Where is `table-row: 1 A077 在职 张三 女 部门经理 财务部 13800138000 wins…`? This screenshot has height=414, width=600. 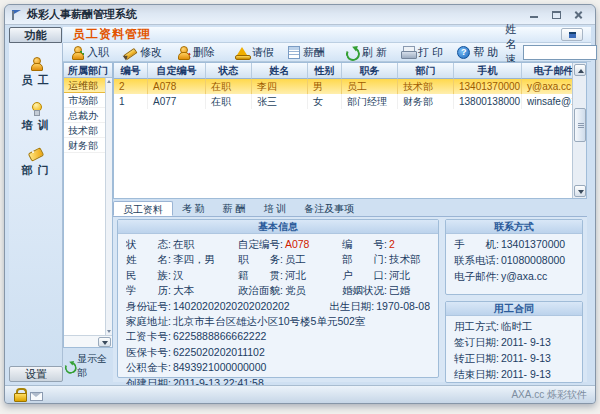
table-row: 1 A077 在职 张三 女 部门经理 财务部 13800138000 wins… is located at coordinates (350, 102).